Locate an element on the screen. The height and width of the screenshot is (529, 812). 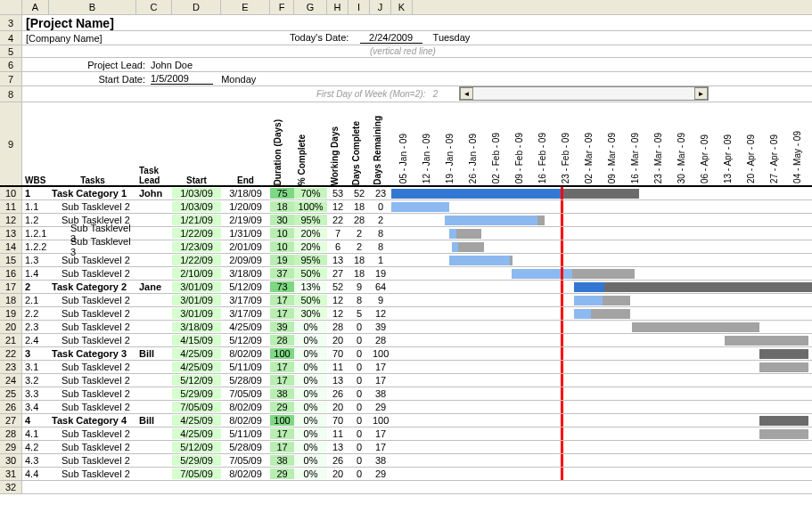
cell-start: 4/25/09 is located at coordinates (196, 420).